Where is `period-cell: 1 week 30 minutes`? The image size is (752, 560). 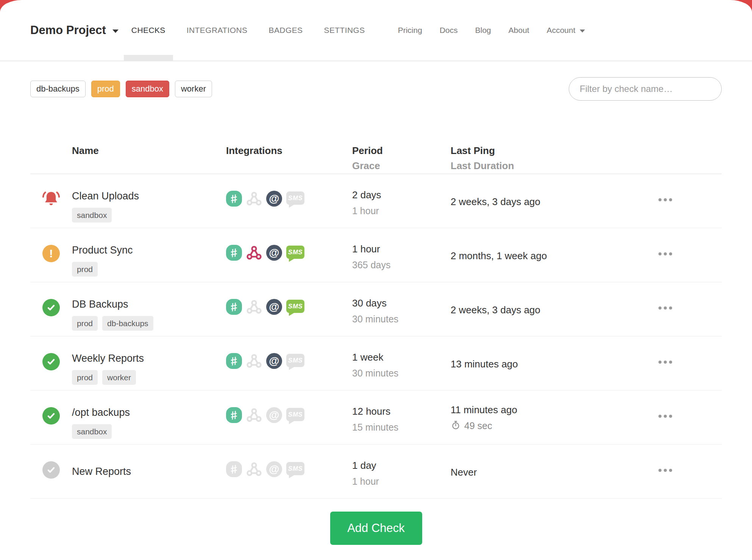
period-cell: 1 week 30 minutes is located at coordinates (401, 363).